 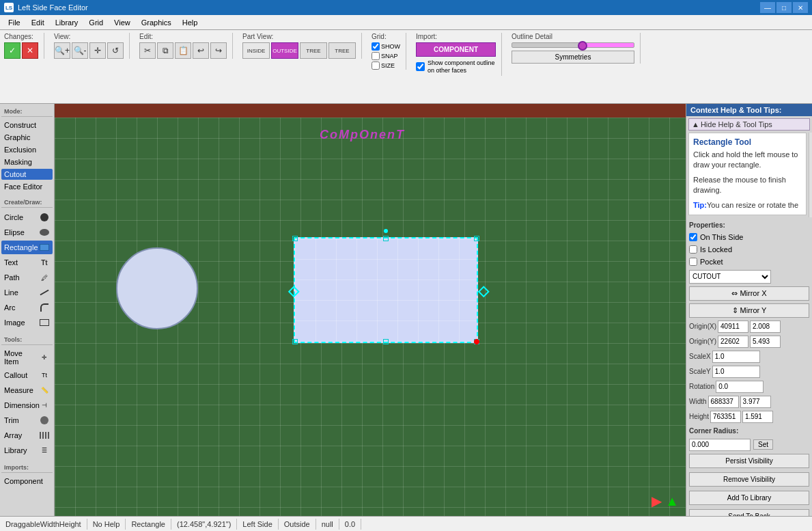 I want to click on sidebar-item-move-item: Move Item ✛, so click(x=27, y=357).